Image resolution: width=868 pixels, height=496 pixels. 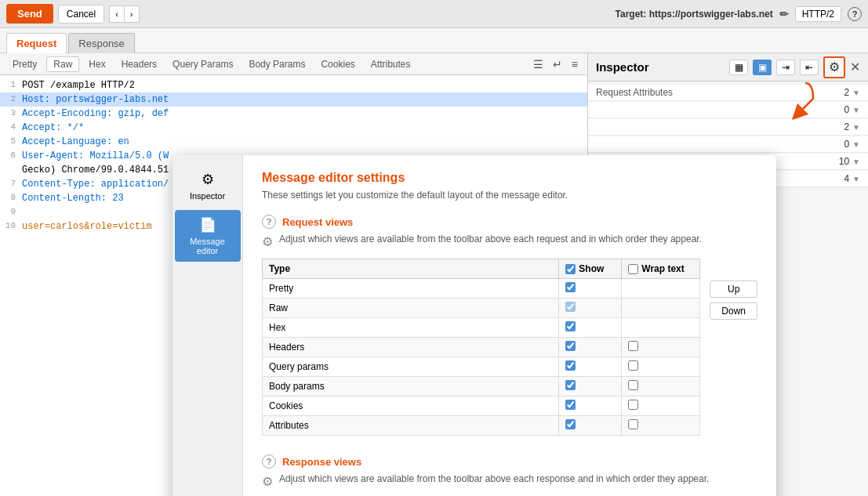 I want to click on down-button: Down, so click(x=734, y=311).